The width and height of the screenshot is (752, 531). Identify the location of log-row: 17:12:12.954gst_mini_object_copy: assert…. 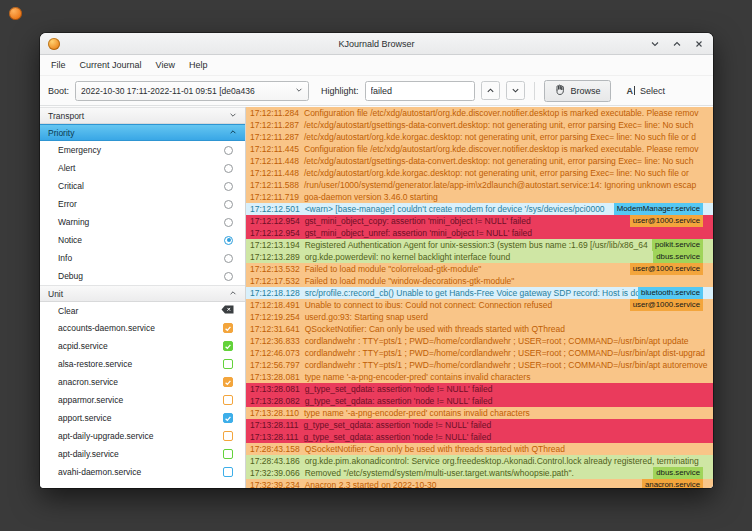
(480, 221).